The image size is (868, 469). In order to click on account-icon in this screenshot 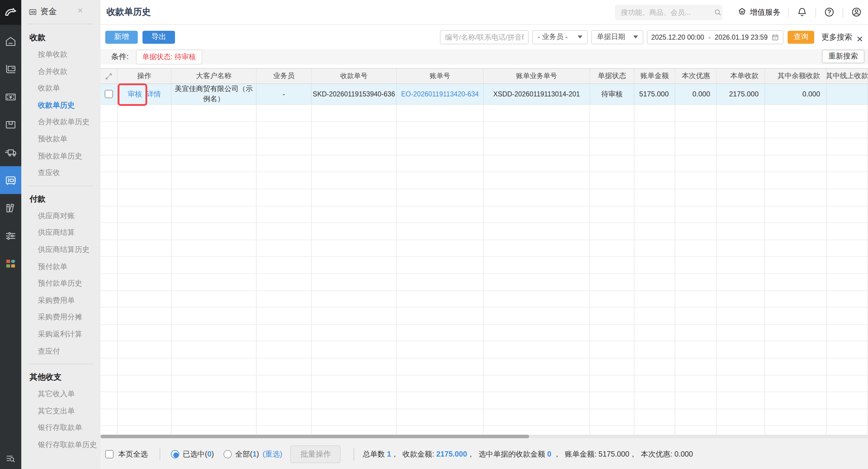, I will do `click(857, 12)`.